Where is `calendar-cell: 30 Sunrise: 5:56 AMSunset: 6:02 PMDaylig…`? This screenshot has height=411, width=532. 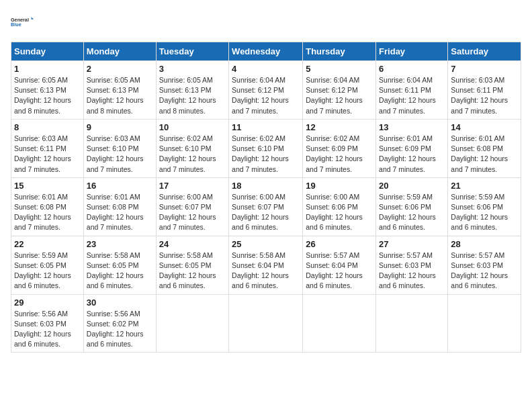
calendar-cell: 30 Sunrise: 5:56 AMSunset: 6:02 PMDaylig… is located at coordinates (120, 324).